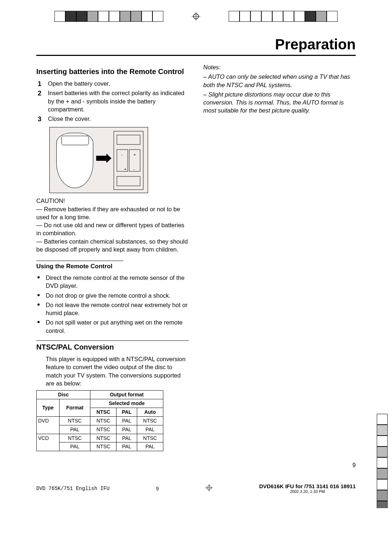 This screenshot has height=551, width=392. What do you see at coordinates (100, 421) in the screenshot?
I see `conversion-table: Disc Output format Type Format Selected …` at bounding box center [100, 421].